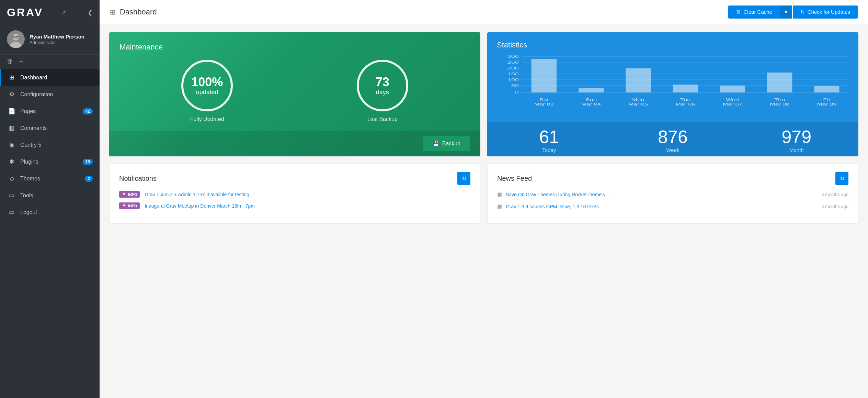 The height and width of the screenshot is (398, 868). Describe the element at coordinates (295, 47) in the screenshot. I see `maintenance-title: Maintenance` at that location.